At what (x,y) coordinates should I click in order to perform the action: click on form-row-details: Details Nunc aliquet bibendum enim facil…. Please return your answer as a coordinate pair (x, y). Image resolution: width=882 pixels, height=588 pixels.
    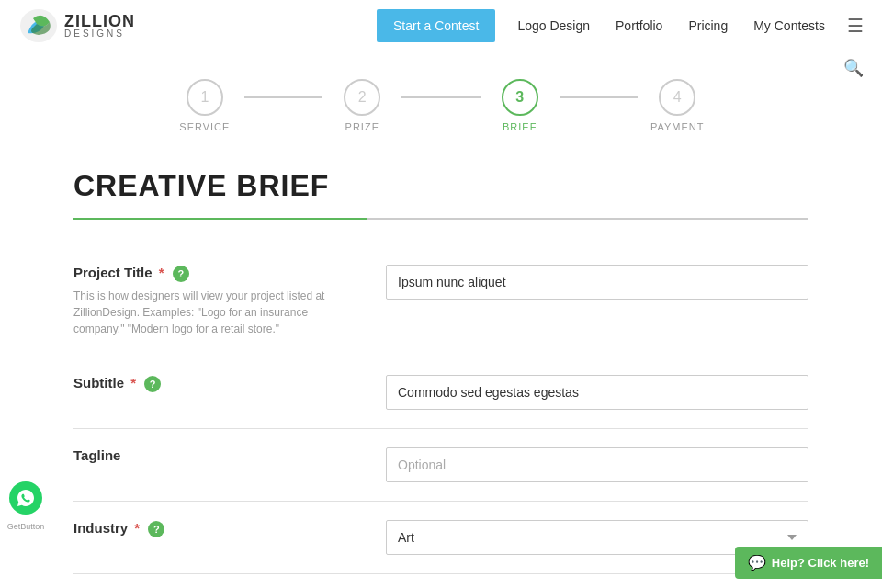
    Looking at the image, I should click on (441, 581).